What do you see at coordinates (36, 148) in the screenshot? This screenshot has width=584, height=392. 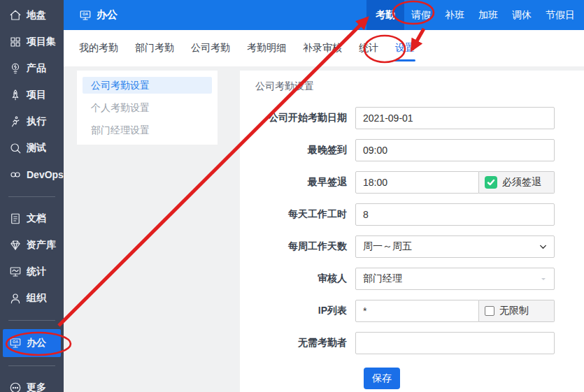 I see `sidebar-item-label: 测试` at bounding box center [36, 148].